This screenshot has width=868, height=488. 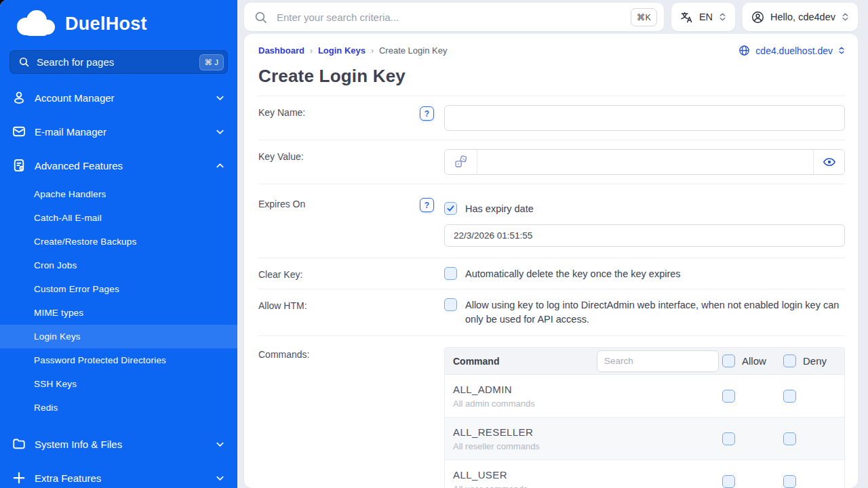 What do you see at coordinates (552, 76) in the screenshot?
I see `page-title: Create Login Key` at bounding box center [552, 76].